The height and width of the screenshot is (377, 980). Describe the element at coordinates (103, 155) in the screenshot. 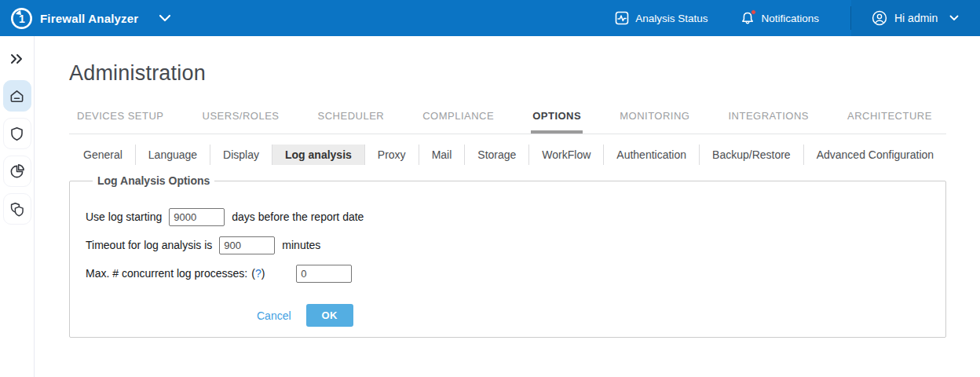

I see `subtab-general: General` at that location.